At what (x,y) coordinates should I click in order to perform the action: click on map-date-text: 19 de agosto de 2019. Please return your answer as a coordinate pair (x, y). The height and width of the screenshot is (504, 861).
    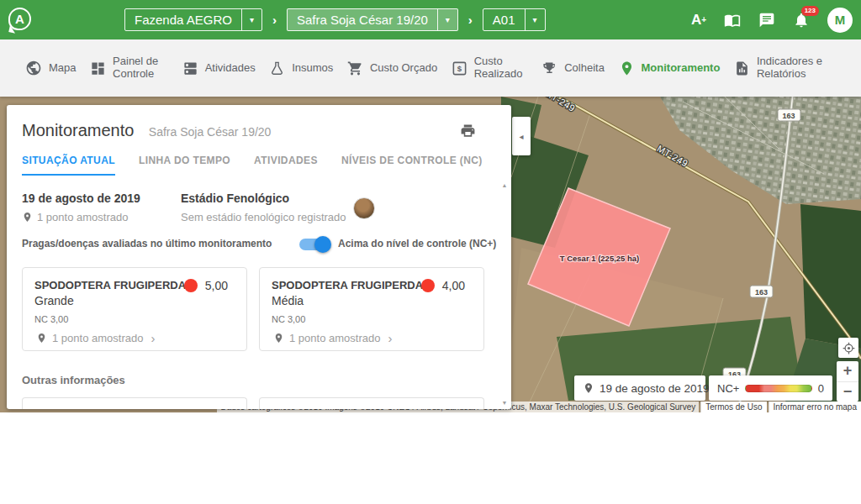
    Looking at the image, I should click on (654, 388).